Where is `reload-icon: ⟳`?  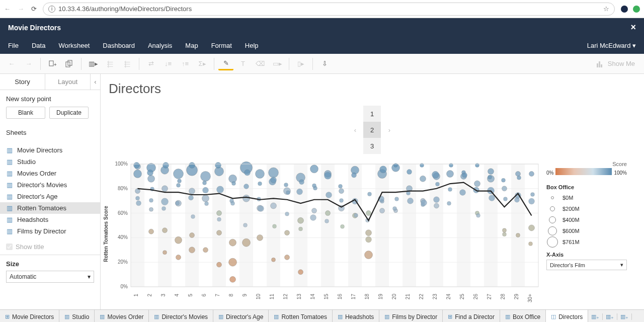
reload-icon: ⟳ is located at coordinates (34, 9).